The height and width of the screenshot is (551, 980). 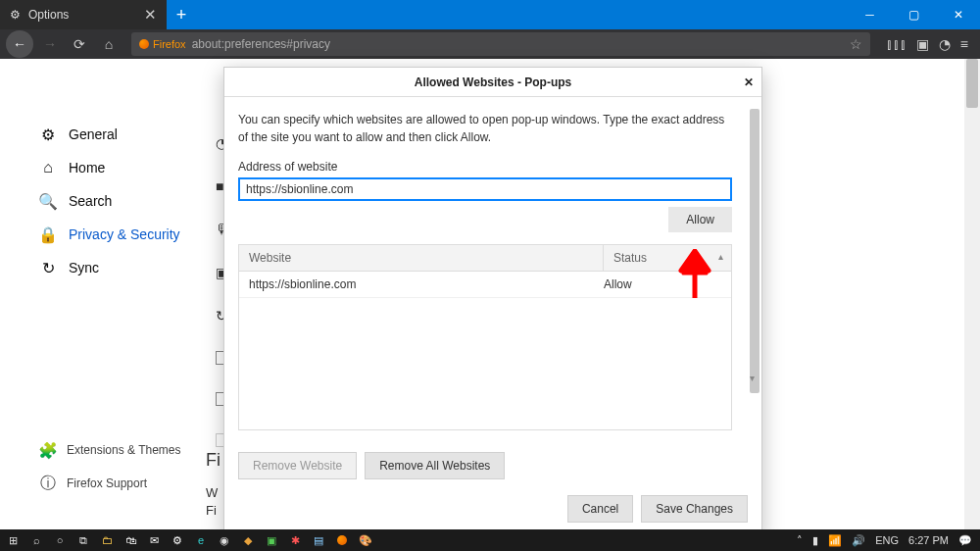 What do you see at coordinates (958, 15) in the screenshot?
I see `window-close-button: ✕` at bounding box center [958, 15].